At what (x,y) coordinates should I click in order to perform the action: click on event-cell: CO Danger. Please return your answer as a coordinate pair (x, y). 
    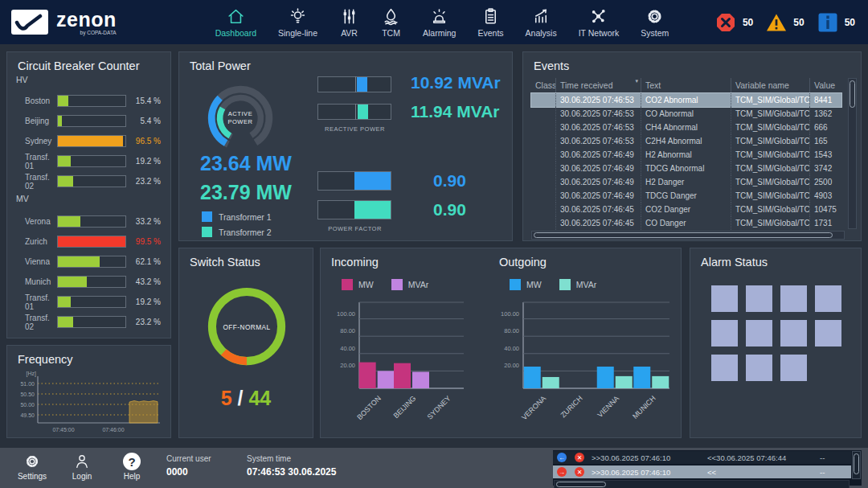
    Looking at the image, I should click on (686, 223).